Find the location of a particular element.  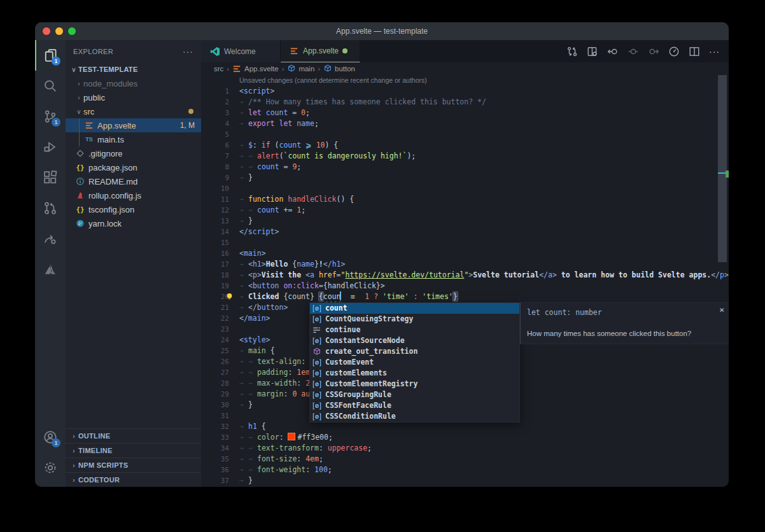

activitybar-github-pr is located at coordinates (50, 208).